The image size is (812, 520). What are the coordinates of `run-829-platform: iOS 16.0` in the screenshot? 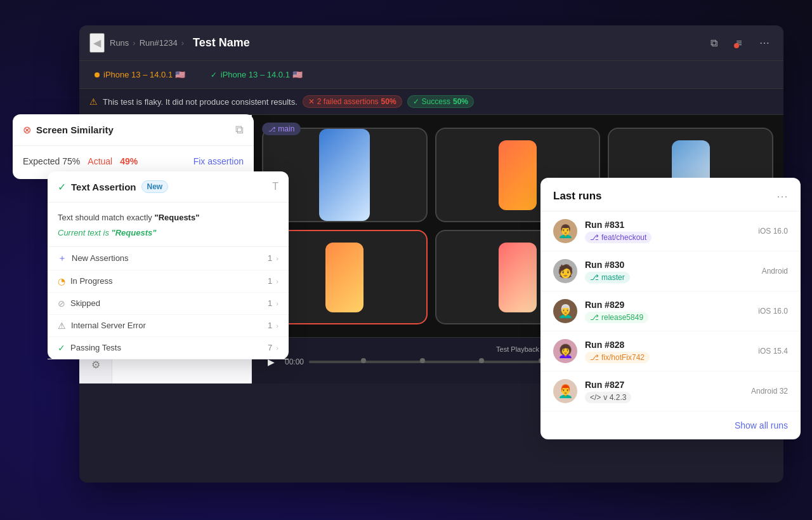 It's located at (773, 311).